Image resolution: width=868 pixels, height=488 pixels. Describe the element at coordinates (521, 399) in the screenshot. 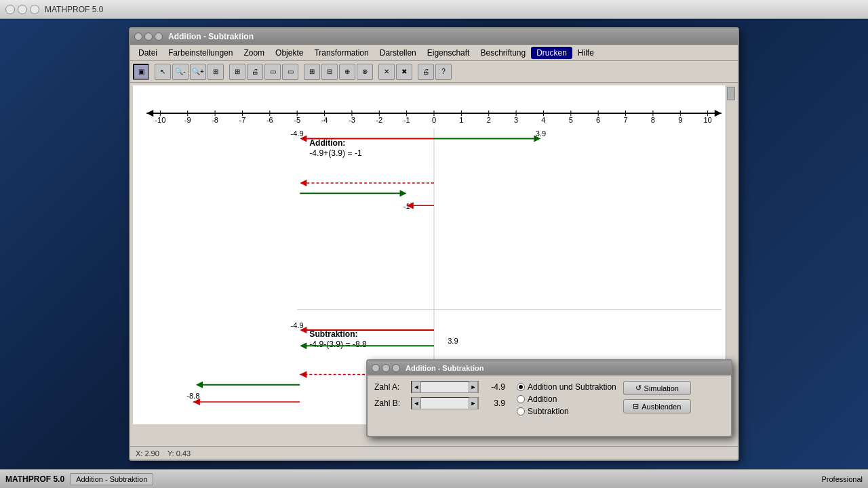

I see `radio-btn-addition` at that location.